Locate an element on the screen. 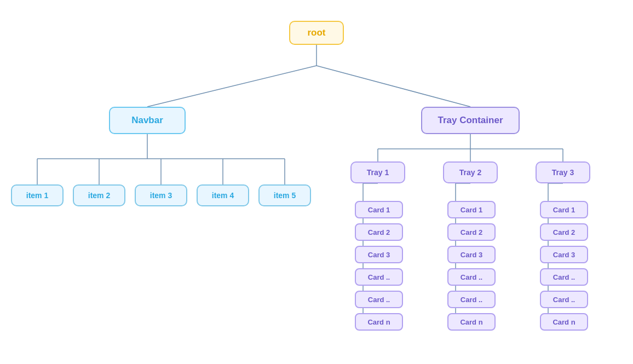 This screenshot has width=633, height=364. tray1-card-3: Card 3 is located at coordinates (379, 255).